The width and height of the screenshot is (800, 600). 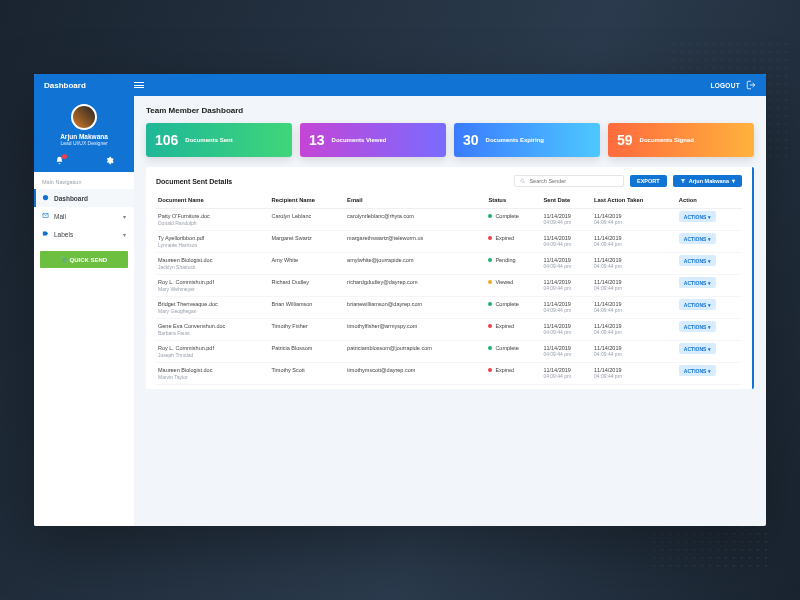 What do you see at coordinates (212, 374) in the screenshot?
I see `cell-document: Maureen Biologist.docMarvin Taylor` at bounding box center [212, 374].